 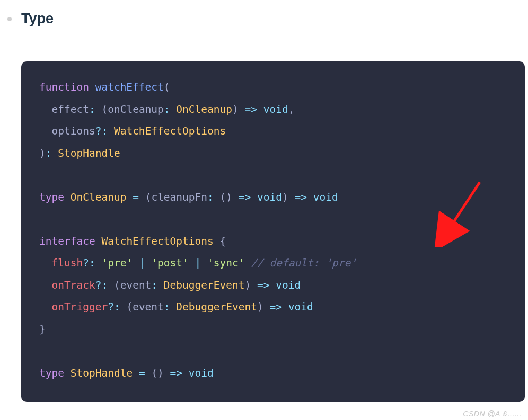 I want to click on code-line: flush?: 'pre' | 'post' | 'sync' // defau…, so click(x=273, y=263).